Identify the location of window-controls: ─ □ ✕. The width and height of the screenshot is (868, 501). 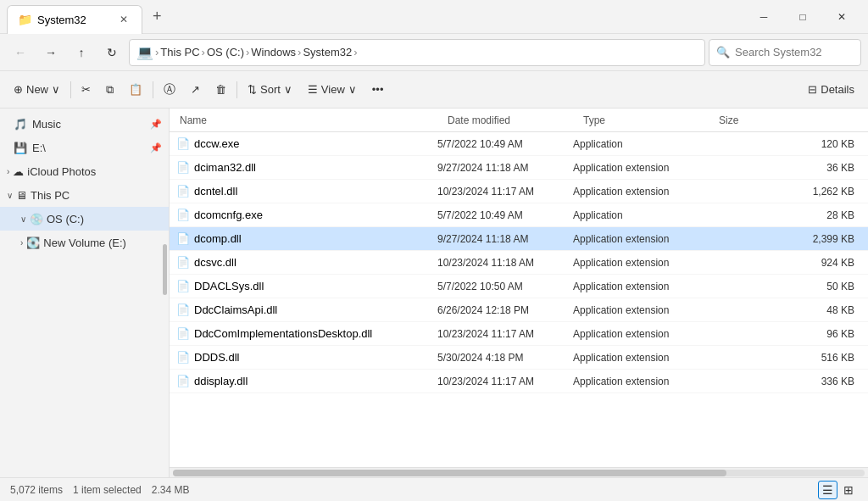
(803, 17).